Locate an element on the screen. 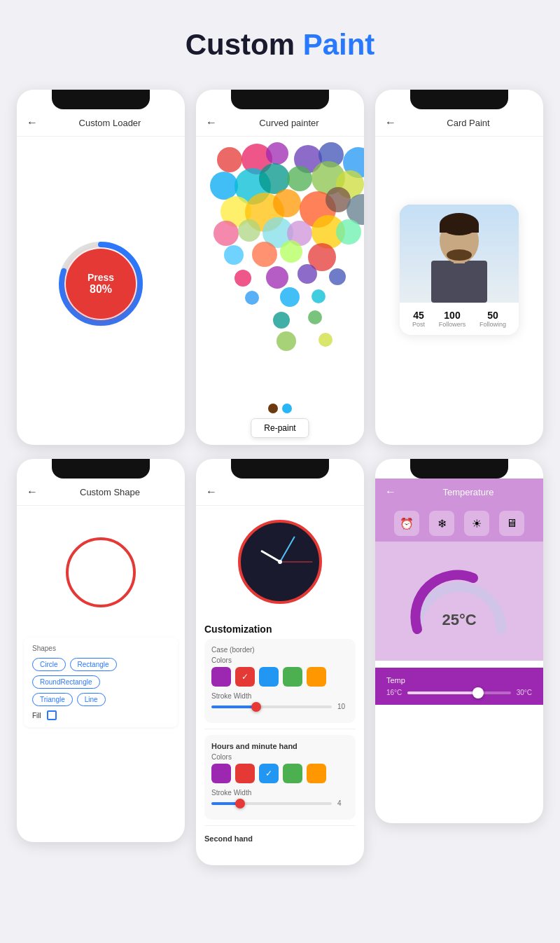 This screenshot has width=560, height=943. color-purple-h is located at coordinates (221, 773).